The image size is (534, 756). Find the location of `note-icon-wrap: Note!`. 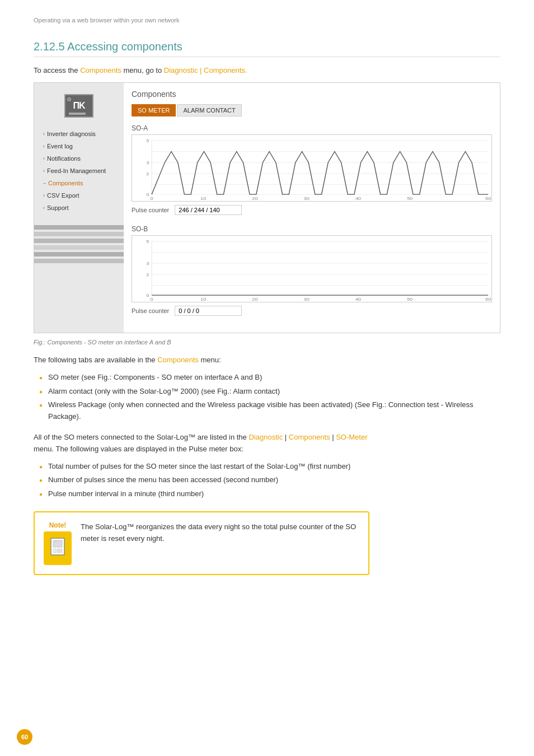

note-icon-wrap: Note! is located at coordinates (58, 543).